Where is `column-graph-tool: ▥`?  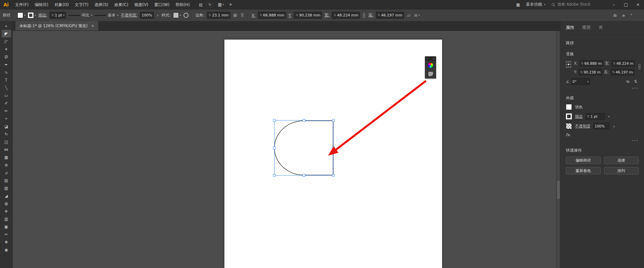 column-graph-tool: ▥ is located at coordinates (6, 219).